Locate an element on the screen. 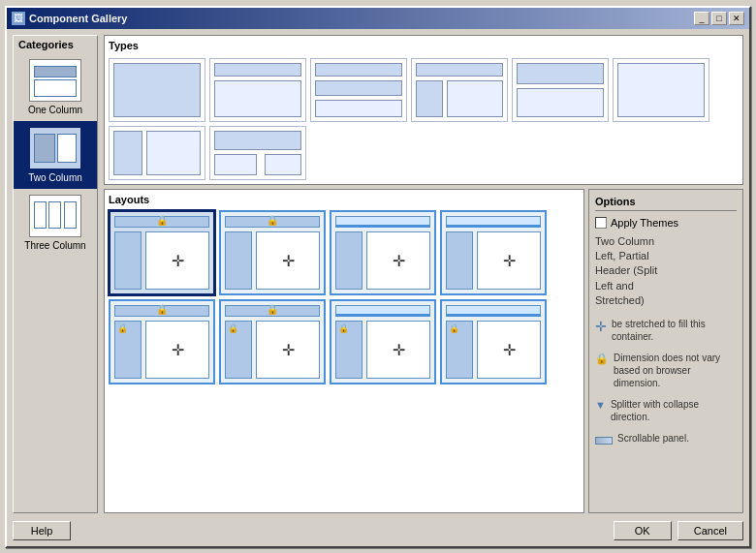  title-bar-left: 🖼 Component Gallery is located at coordinates (70, 18).